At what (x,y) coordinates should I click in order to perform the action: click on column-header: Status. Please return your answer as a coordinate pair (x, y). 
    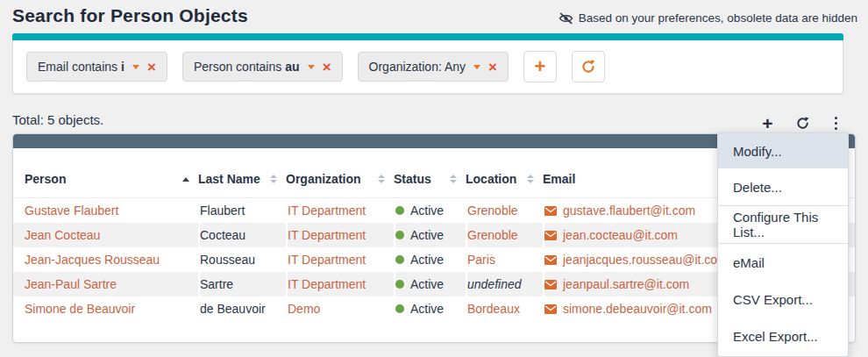
    Looking at the image, I should click on (430, 174).